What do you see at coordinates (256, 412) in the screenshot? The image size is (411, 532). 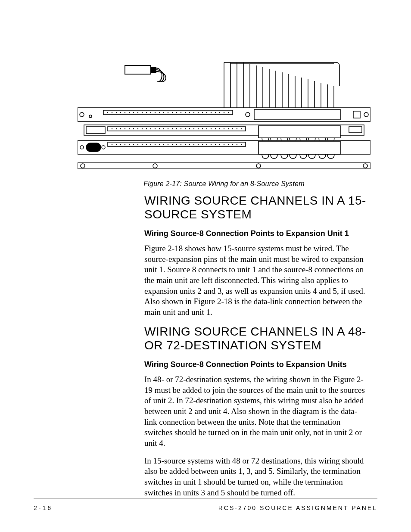 I see `para-2-1: In 48- or 72-destination systems, the wi…` at bounding box center [256, 412].